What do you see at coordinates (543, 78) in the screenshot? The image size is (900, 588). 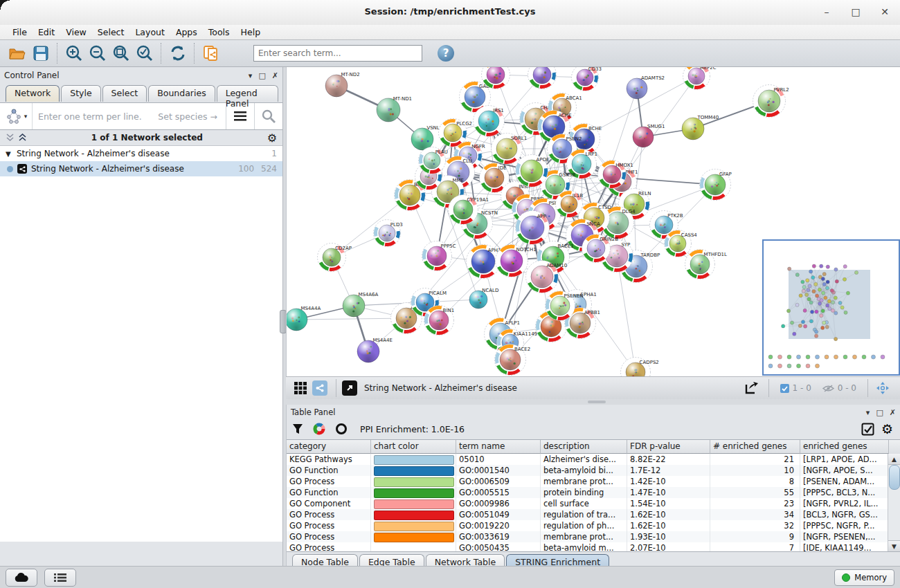 I see `network-node-CR1: CR1` at bounding box center [543, 78].